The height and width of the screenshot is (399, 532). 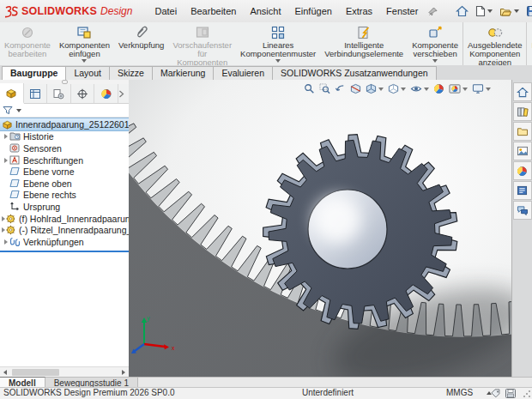 What do you see at coordinates (142, 33) in the screenshot?
I see `mate-paperclip-icon` at bounding box center [142, 33].